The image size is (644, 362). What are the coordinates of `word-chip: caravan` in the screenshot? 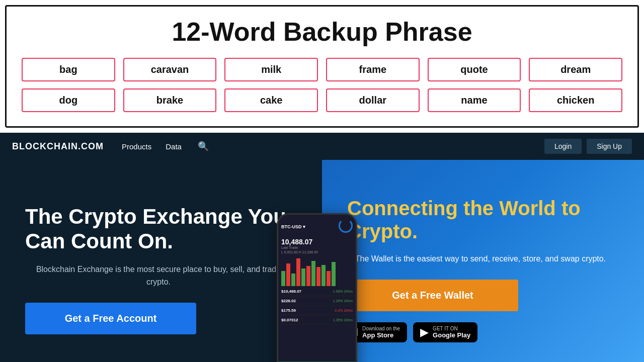 It's located at (170, 69).